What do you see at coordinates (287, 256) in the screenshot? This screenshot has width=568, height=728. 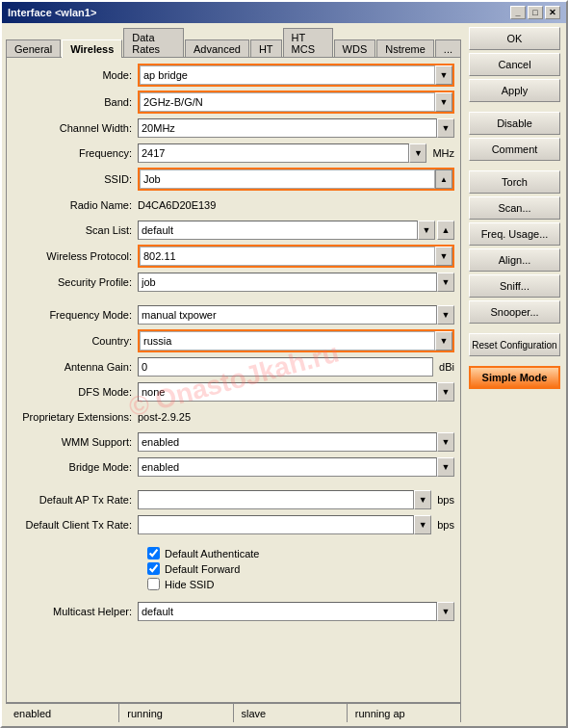 I see `wireless-protocol-input` at bounding box center [287, 256].